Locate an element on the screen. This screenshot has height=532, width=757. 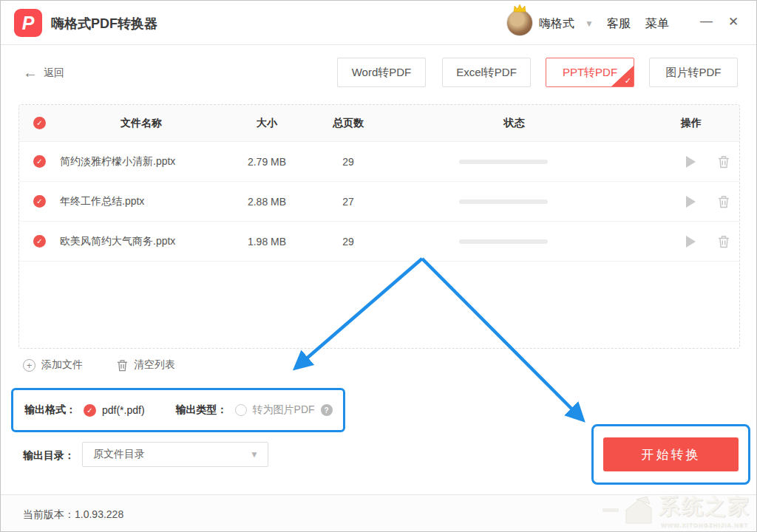
header-actions: 操作 is located at coordinates (691, 123).